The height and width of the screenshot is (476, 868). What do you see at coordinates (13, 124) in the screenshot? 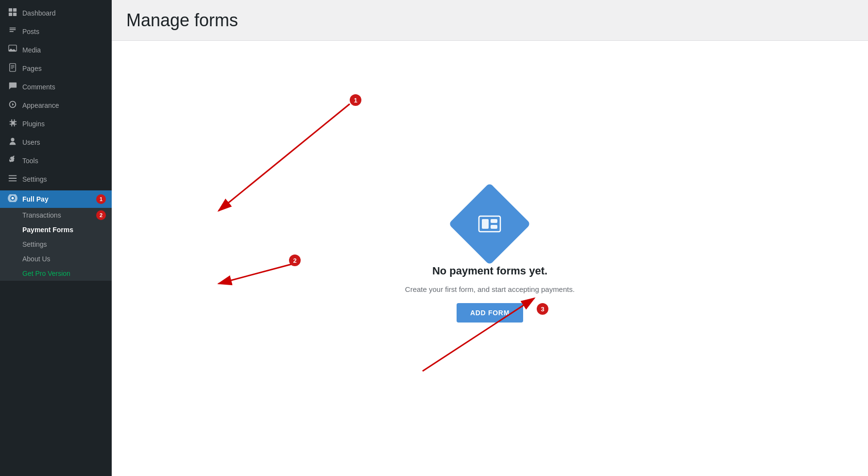
I see `plugins-icon` at bounding box center [13, 124].